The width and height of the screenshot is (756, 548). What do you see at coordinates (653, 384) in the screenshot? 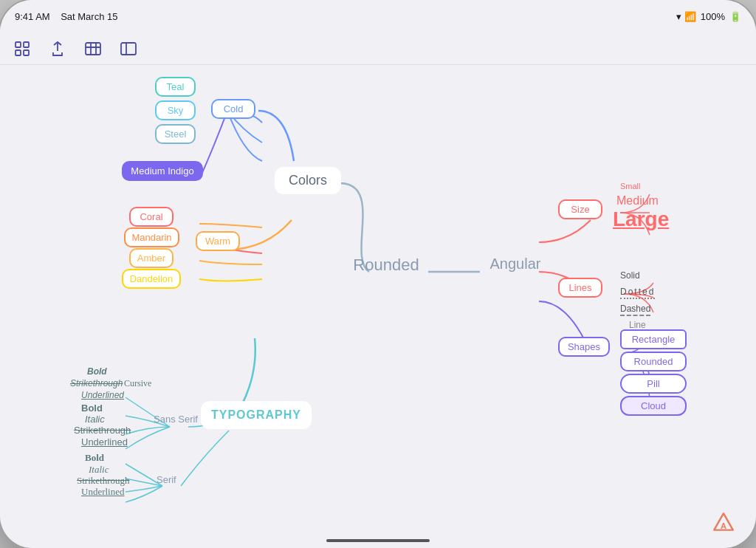
I see `pill-node: Pill` at bounding box center [653, 384].